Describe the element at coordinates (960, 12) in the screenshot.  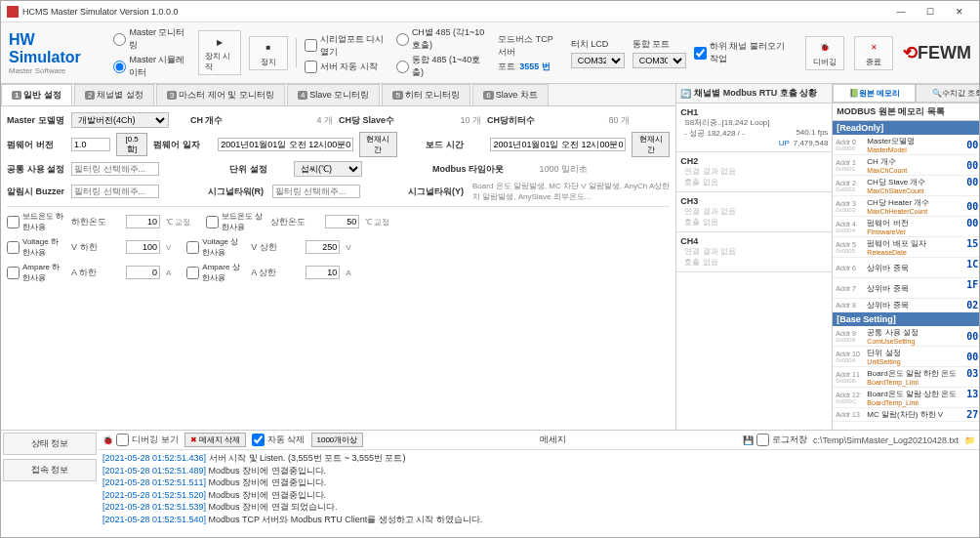
I see `close-button: ✕` at that location.